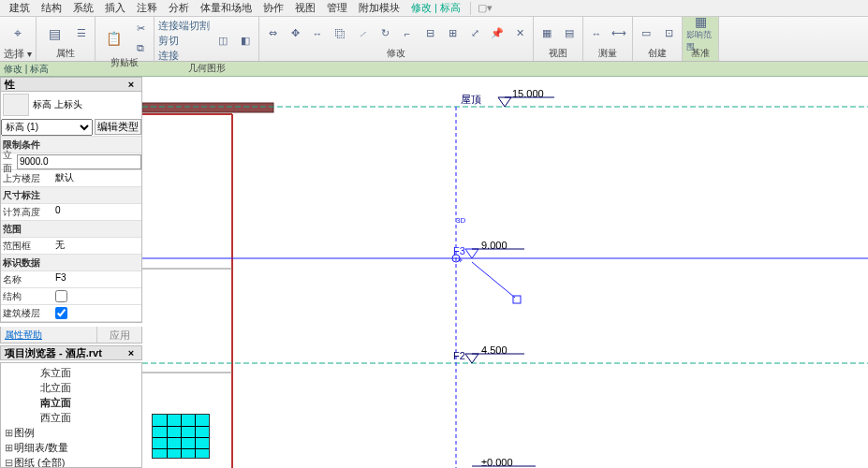 The height and width of the screenshot is (468, 868). What do you see at coordinates (497, 34) in the screenshot?
I see `pin-button: 📌` at bounding box center [497, 34].